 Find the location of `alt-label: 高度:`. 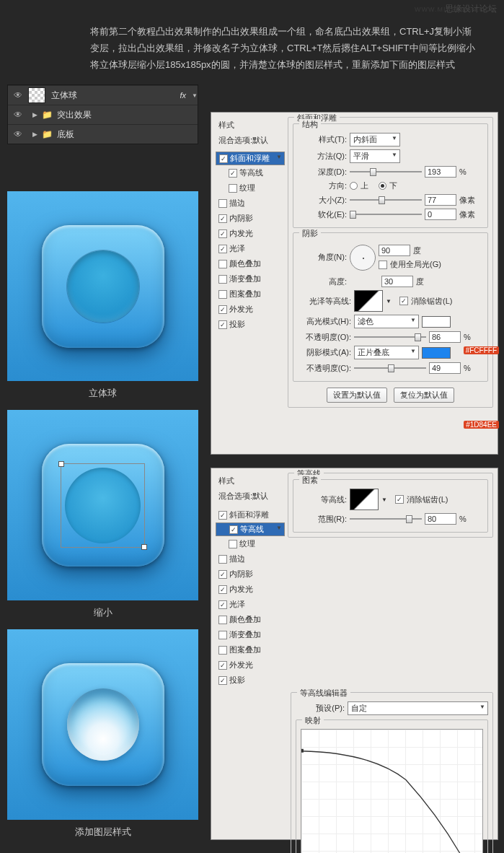

alt-label: 高度: is located at coordinates (322, 281).